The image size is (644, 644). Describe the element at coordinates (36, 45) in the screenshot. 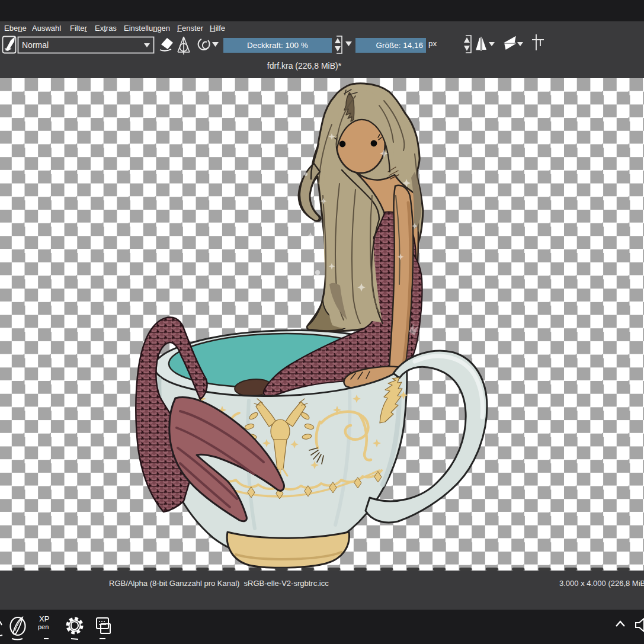

I see `svg-text: Normal` at that location.